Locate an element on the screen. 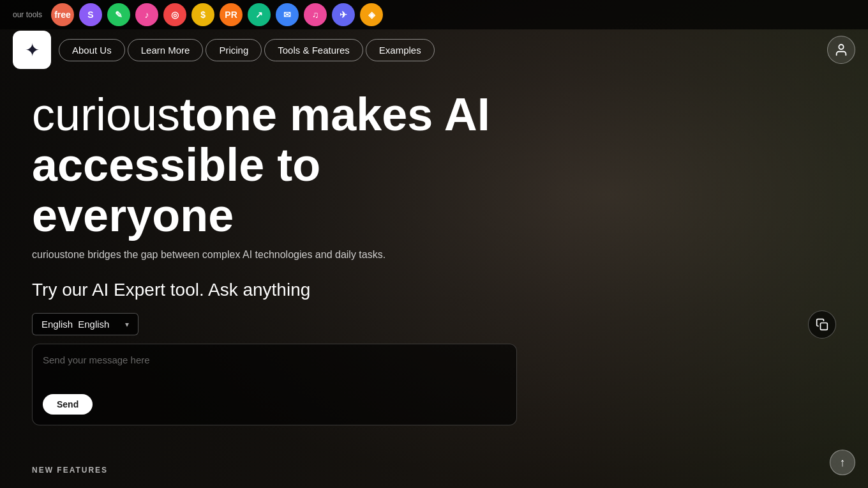 The height and width of the screenshot is (488, 868). language-value: English is located at coordinates (57, 324).